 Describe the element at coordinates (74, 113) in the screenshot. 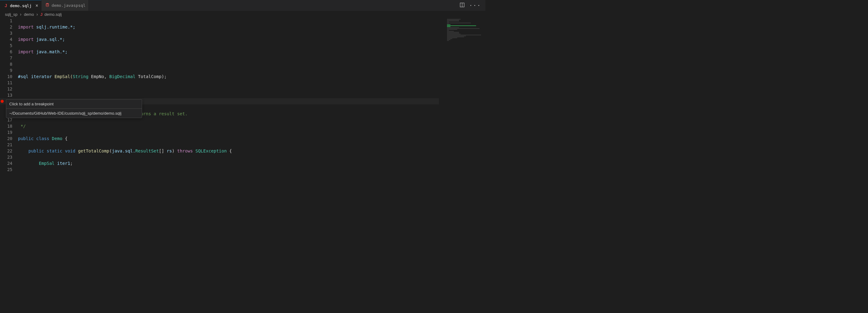

I see `tooltip-path: ~/Documents/GitHub/Web-IDE/custom/sqlj_s…` at that location.